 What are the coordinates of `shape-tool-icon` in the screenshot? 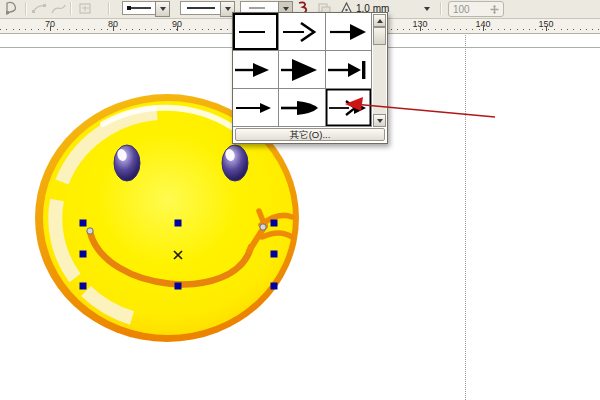 It's located at (12, 8).